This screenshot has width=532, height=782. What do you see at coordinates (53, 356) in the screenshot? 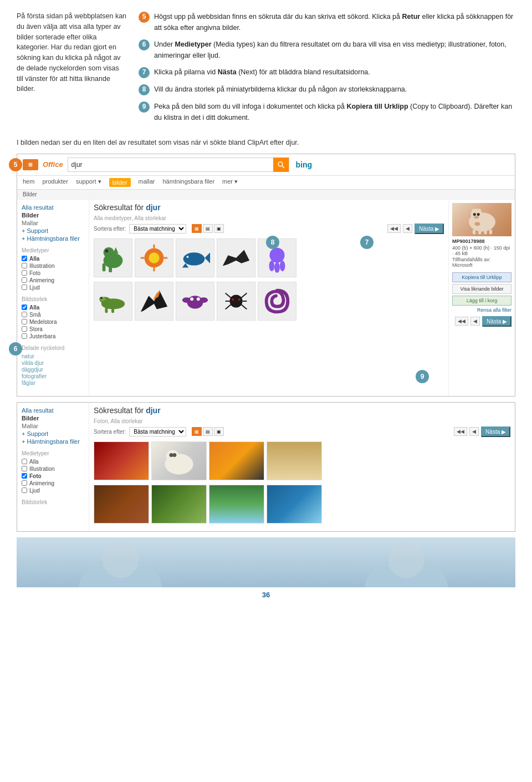
I see `tag-natur: natur` at bounding box center [53, 356].